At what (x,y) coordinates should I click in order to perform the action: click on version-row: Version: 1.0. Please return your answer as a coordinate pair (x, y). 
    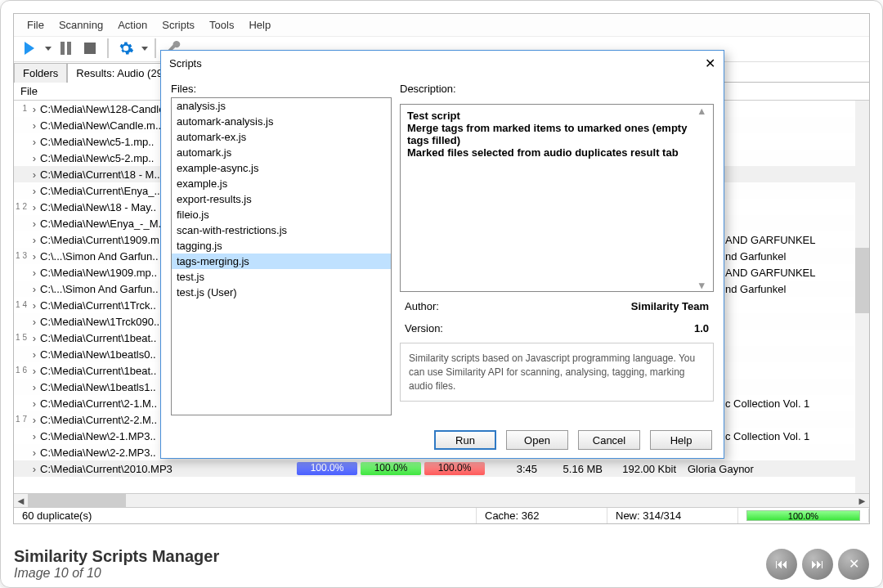
    Looking at the image, I should click on (557, 329).